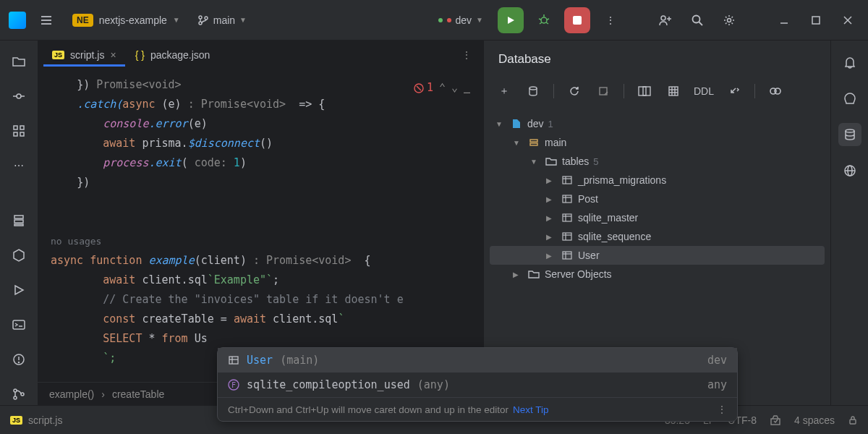  I want to click on run-button, so click(511, 20).